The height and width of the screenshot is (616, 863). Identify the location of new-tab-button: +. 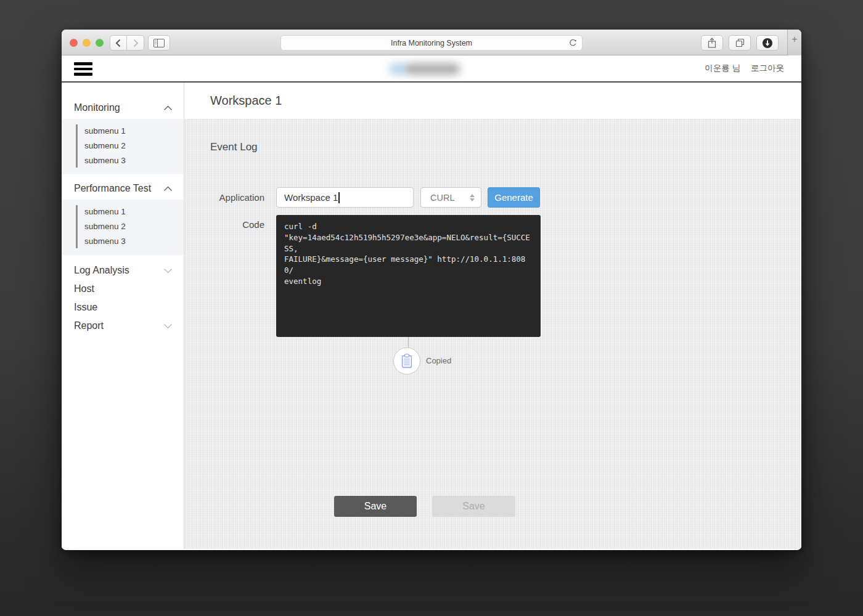
(794, 43).